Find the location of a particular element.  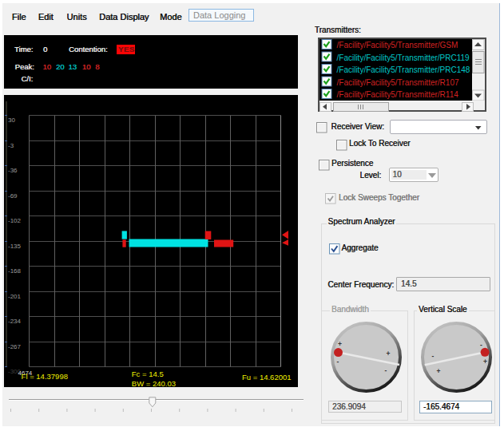

svg-text: Fl = 14.37998 is located at coordinates (45, 377).